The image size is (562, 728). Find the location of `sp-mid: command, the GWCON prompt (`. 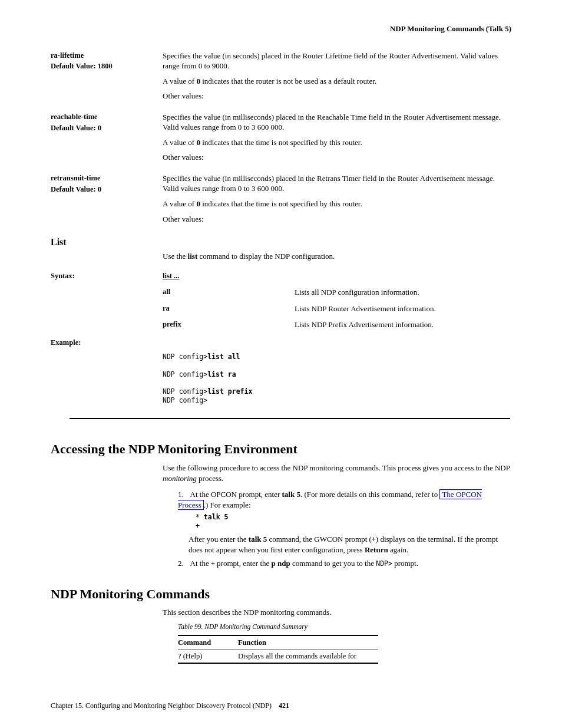

sp-mid: command, the GWCON prompt ( is located at coordinates (319, 539).